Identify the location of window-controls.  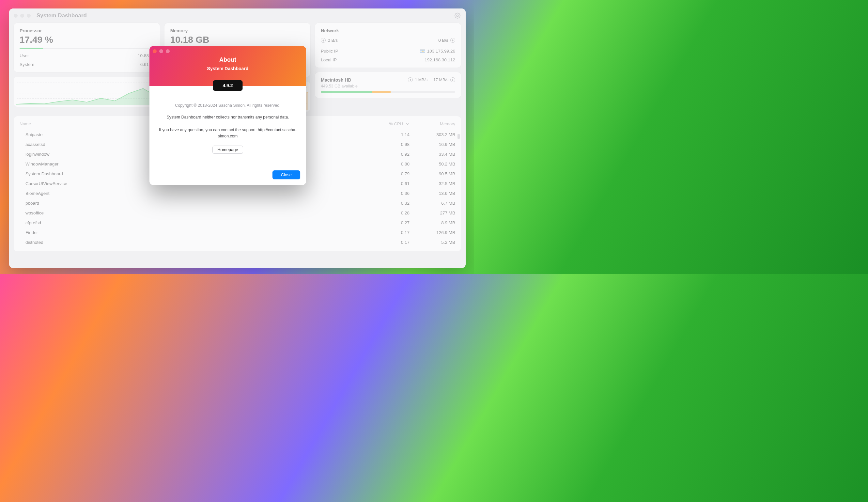
(22, 16).